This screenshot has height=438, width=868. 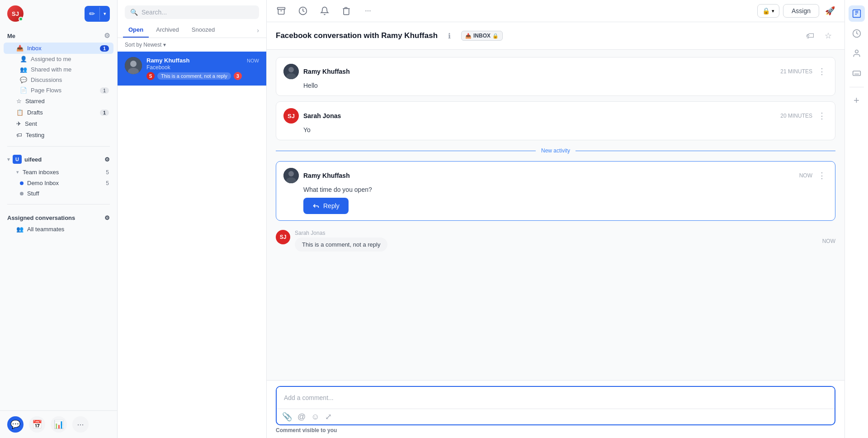 What do you see at coordinates (59, 223) in the screenshot?
I see `assigned-section: Assigned conversations ⚙ 👥 All teammates` at bounding box center [59, 223].